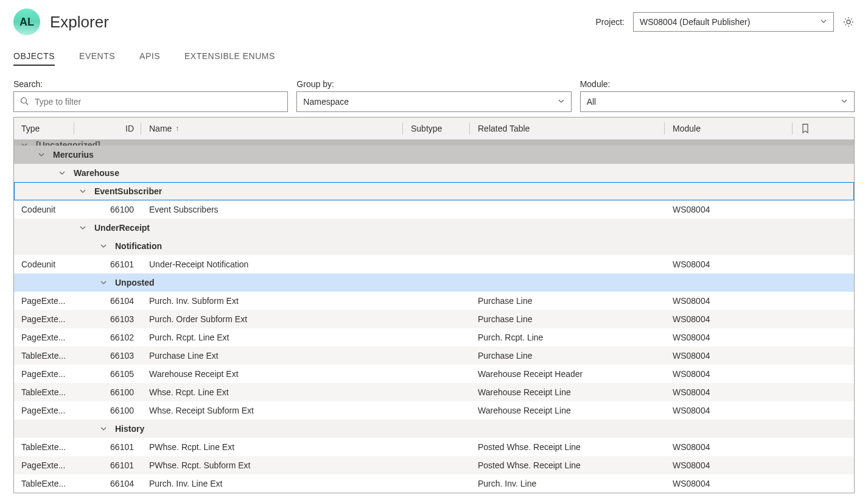  What do you see at coordinates (434, 337) in the screenshot?
I see `table-row: PageExte...66102Purch. Rcpt. Line ExtPur…` at bounding box center [434, 337].